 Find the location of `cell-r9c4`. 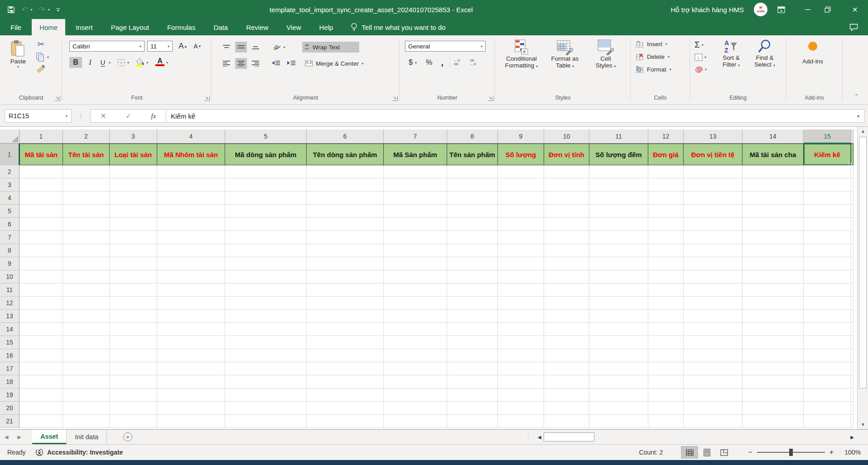

cell-r9c4 is located at coordinates (191, 264).